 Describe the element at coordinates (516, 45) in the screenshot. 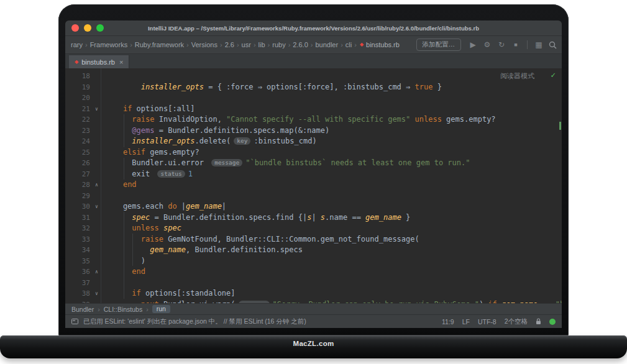

I see `stop-icon: ■` at that location.